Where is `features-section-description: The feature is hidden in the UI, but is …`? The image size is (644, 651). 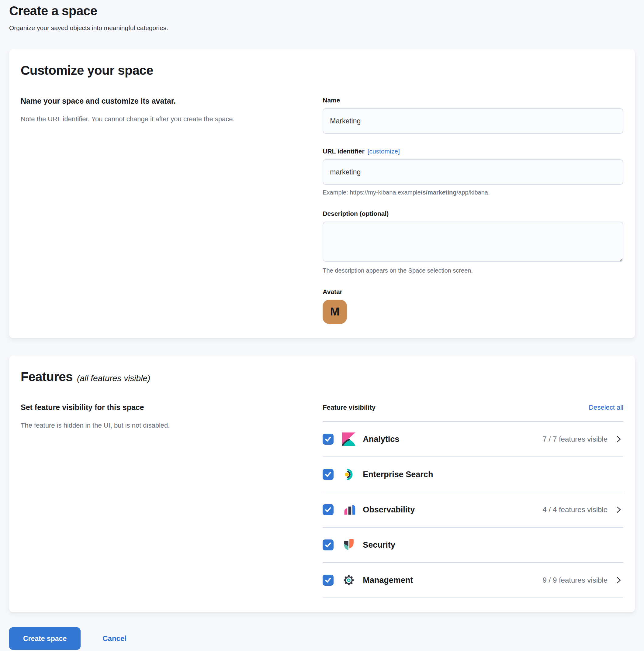 features-section-description: The feature is hidden in the UI, but is … is located at coordinates (167, 425).